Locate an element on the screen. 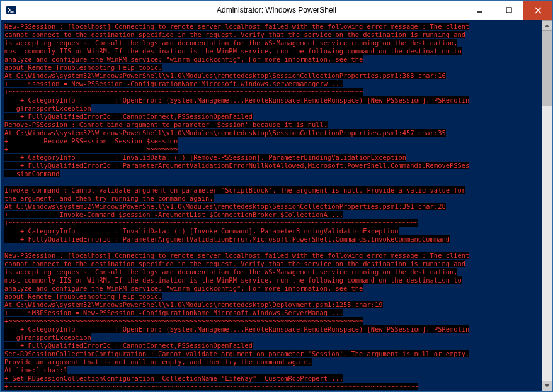 This screenshot has height=392, width=553. scroll-track is located at coordinates (547, 206).